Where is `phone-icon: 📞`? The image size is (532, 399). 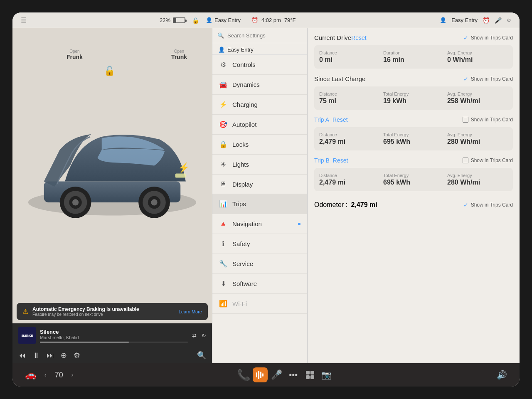 phone-icon: 📞 is located at coordinates (244, 375).